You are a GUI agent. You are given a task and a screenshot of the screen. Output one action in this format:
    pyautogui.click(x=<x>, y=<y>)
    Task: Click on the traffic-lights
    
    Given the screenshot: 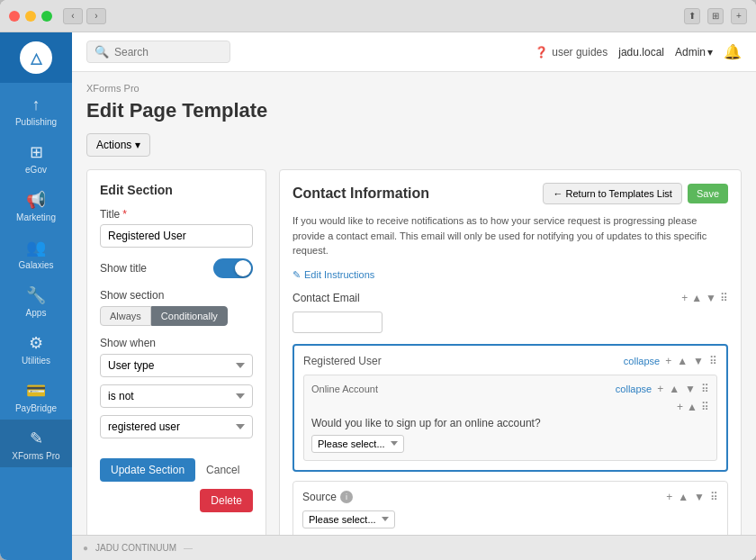 What is the action you would take?
    pyautogui.click(x=31, y=16)
    